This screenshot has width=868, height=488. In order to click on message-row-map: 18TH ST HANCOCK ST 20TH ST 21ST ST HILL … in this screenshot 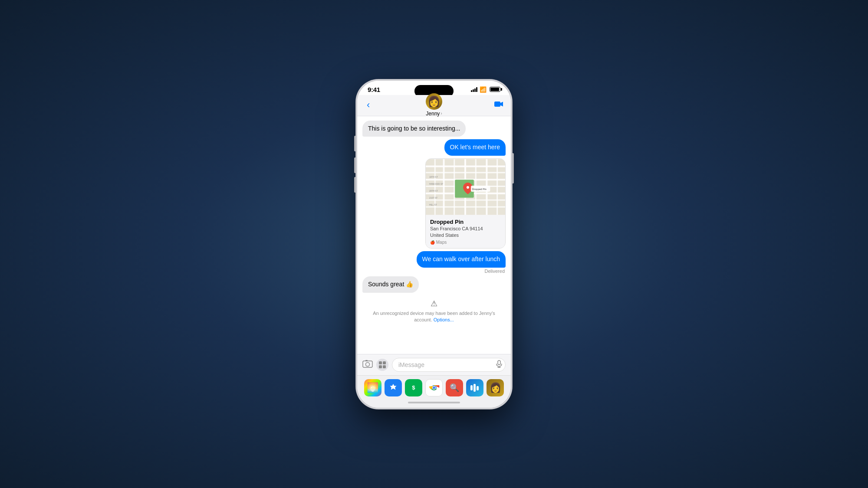, I will do `click(434, 204)`.